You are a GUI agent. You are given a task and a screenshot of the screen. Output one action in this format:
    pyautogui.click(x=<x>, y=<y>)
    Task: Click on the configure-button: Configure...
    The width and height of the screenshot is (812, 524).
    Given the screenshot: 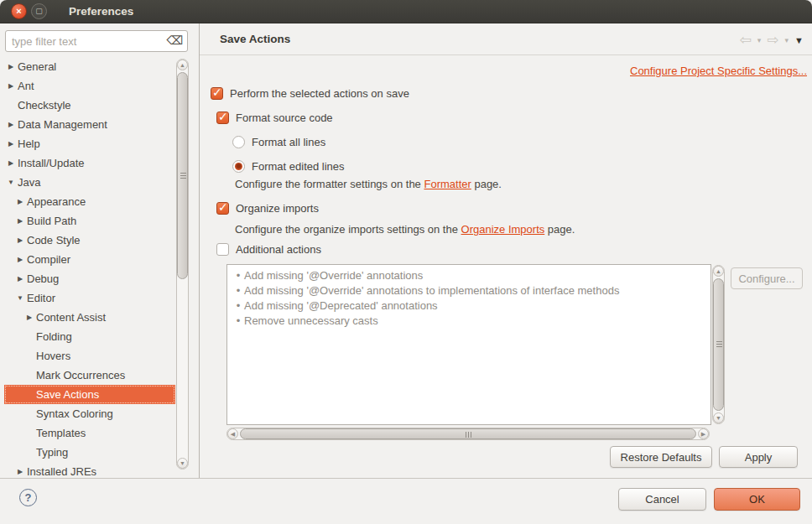 What is the action you would take?
    pyautogui.click(x=767, y=278)
    